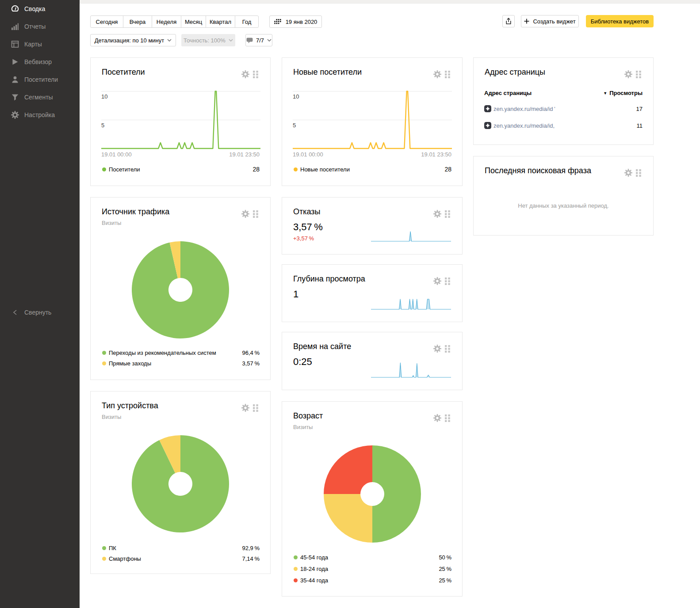 Image resolution: width=700 pixels, height=608 pixels. What do you see at coordinates (40, 97) in the screenshot?
I see `sidebar-item-segments: Сегменты` at bounding box center [40, 97].